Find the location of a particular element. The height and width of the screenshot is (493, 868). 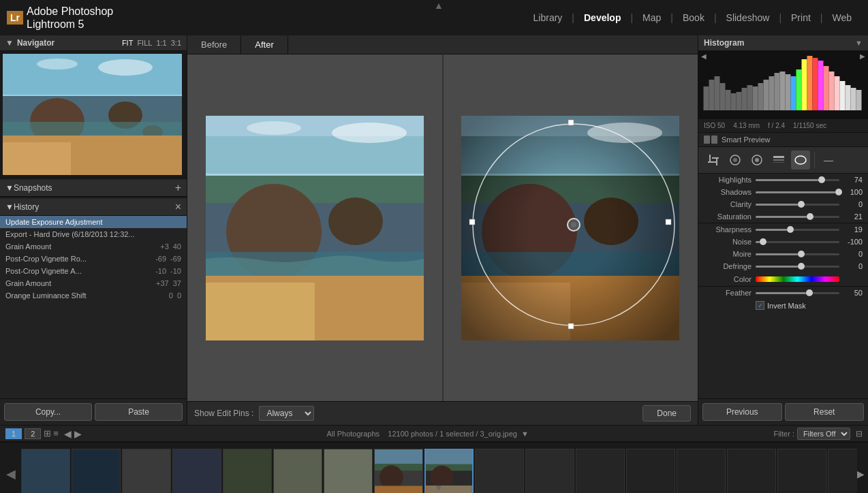

history-item: Grain Amount+3737 is located at coordinates (93, 283).